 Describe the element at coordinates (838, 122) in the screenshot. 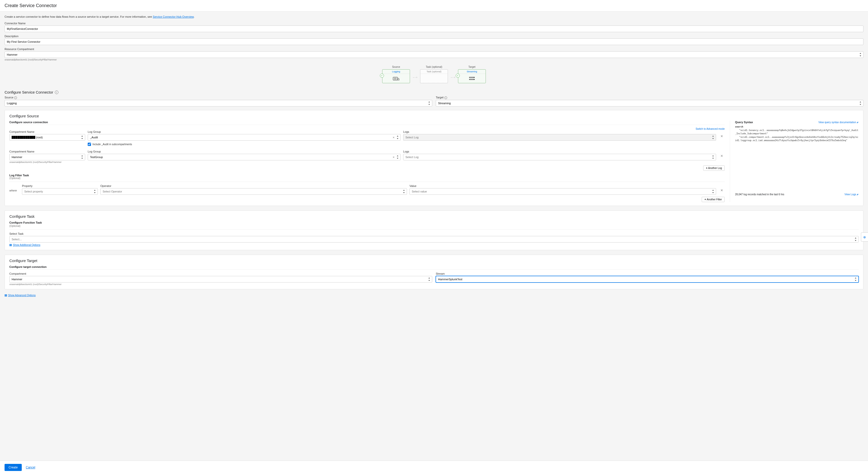

I see `query-doc-link: View query syntax documentation⬈` at that location.